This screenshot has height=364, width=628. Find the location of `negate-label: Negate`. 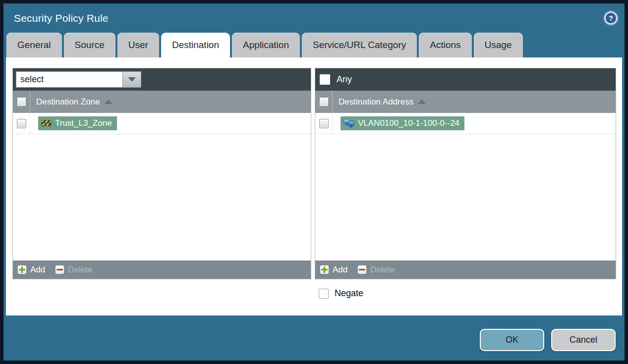

negate-label: Negate is located at coordinates (349, 293).